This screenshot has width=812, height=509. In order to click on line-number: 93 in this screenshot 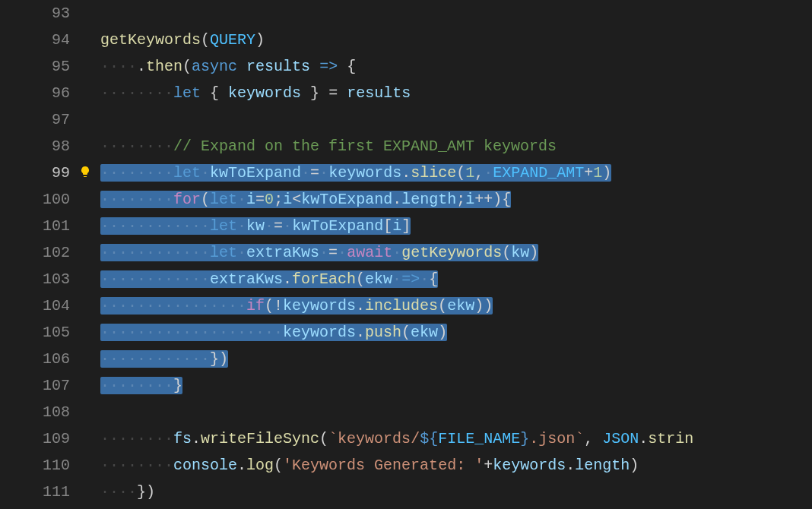, I will do `click(35, 14)`.